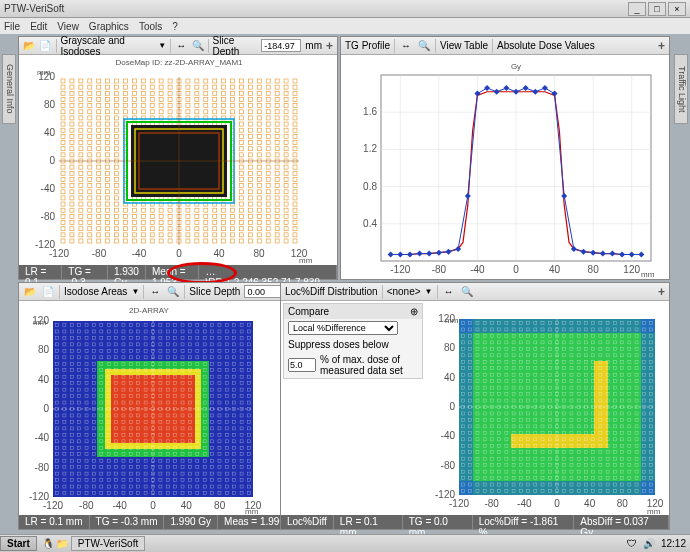  I want to click on maximize-button: □, so click(657, 9).